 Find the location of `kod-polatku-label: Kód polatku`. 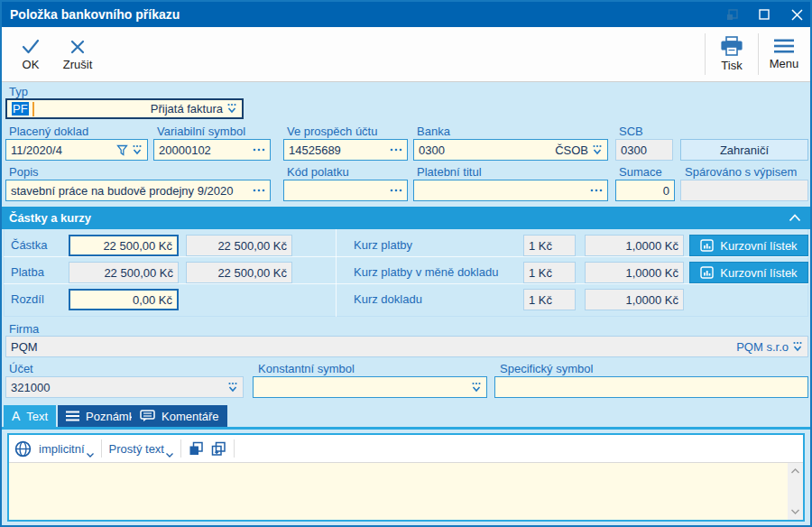

kod-polatku-label: Kód polatku is located at coordinates (318, 171).